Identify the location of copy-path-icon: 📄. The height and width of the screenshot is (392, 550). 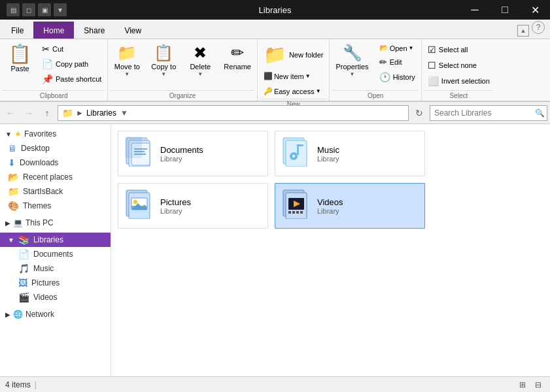
(47, 64).